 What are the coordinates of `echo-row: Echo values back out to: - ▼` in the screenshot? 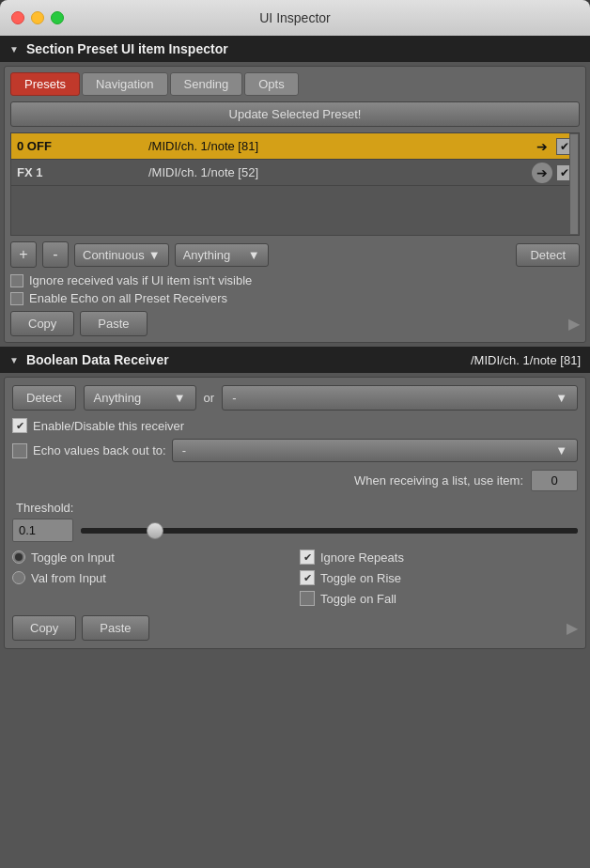 It's located at (295, 451).